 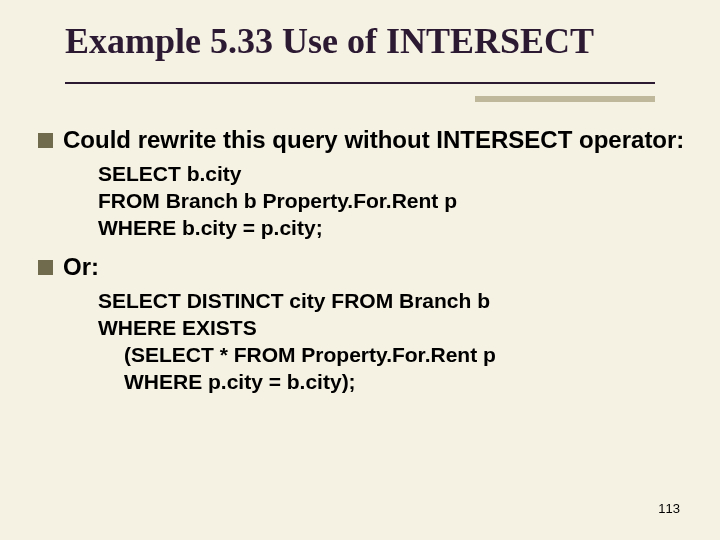 I want to click on code-line: WHERE p.city = b.city);, so click(x=394, y=382).